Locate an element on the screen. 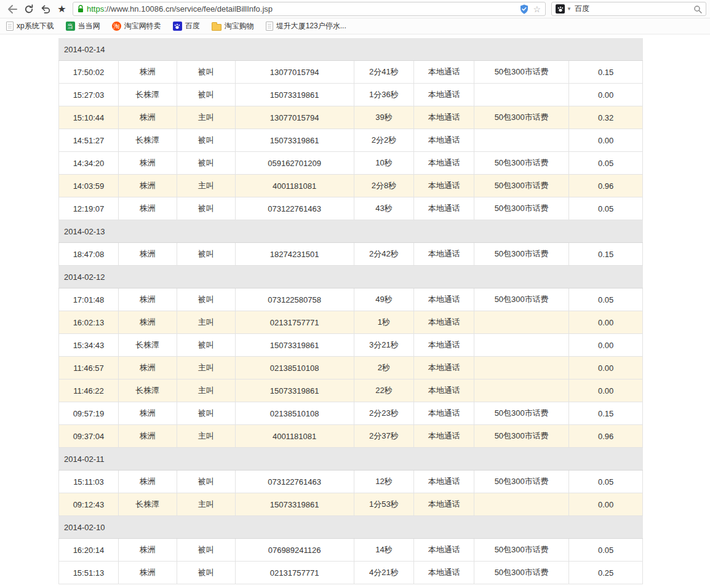  cell-fee: 0.15 is located at coordinates (606, 413).